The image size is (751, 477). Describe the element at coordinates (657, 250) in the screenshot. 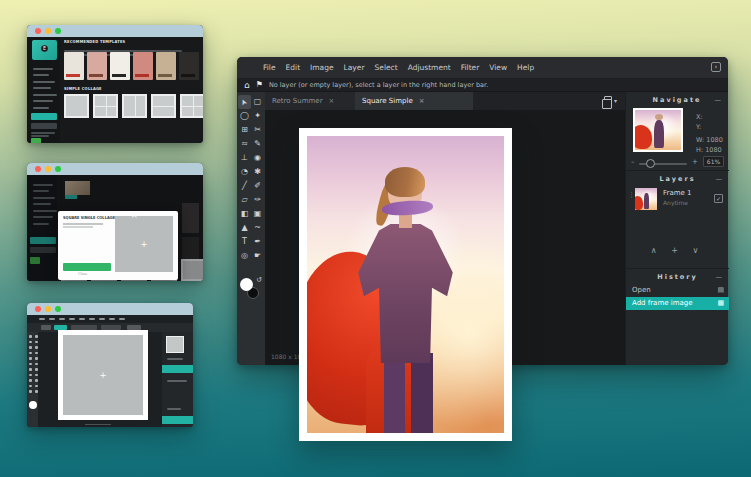

I see `move-layer-up-icon: ∧` at that location.